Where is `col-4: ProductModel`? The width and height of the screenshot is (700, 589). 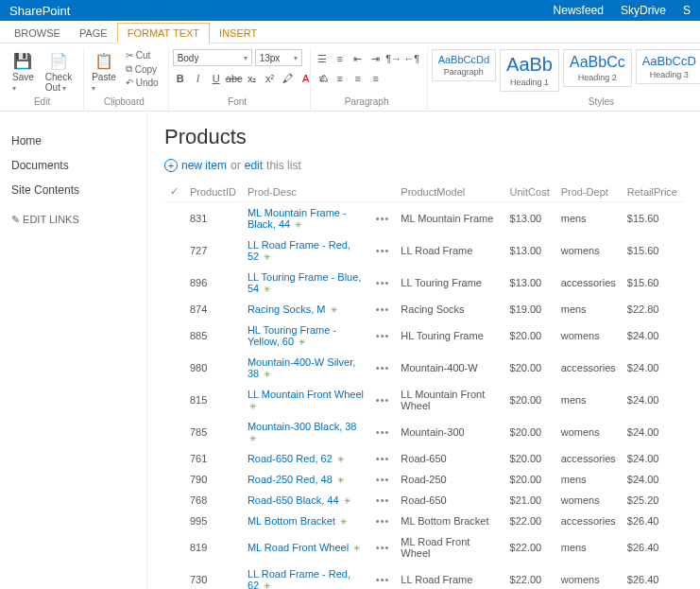 col-4: ProductModel is located at coordinates (450, 192).